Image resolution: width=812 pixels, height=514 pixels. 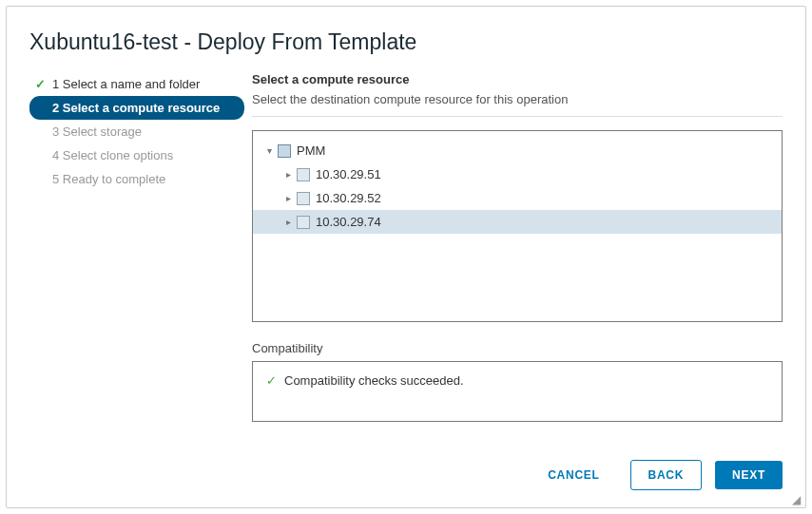 What do you see at coordinates (517, 391) in the screenshot?
I see `compatibility-box: ✓Compatibility checks succeeded.` at bounding box center [517, 391].